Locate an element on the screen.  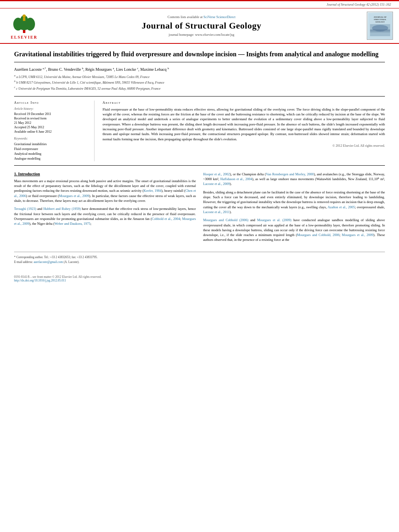
keyword-3: Analytical modelling is located at coordinates (51, 154).